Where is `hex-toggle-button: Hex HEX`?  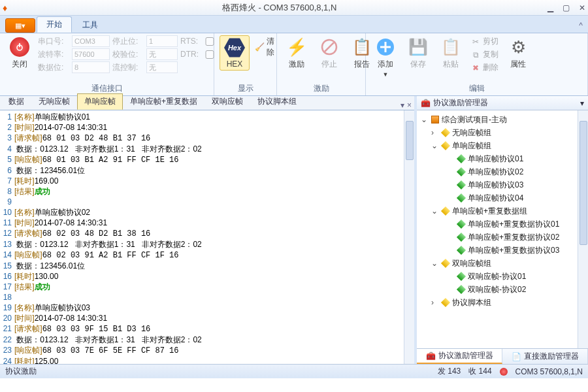 hex-toggle-button: Hex HEX is located at coordinates (235, 53).